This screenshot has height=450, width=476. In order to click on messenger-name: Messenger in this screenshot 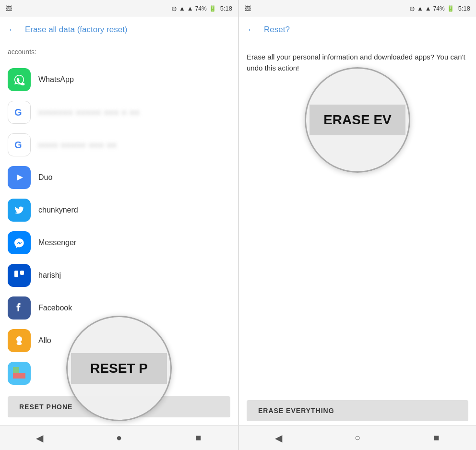, I will do `click(58, 243)`.